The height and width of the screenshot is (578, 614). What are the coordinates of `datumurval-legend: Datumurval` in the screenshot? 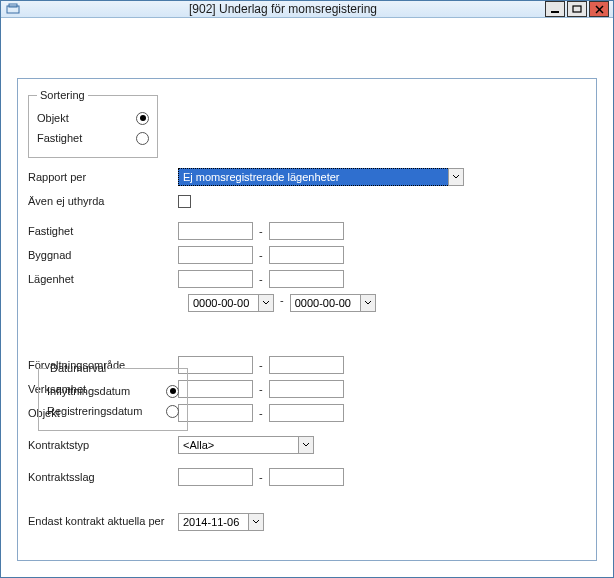 It's located at (78, 368).